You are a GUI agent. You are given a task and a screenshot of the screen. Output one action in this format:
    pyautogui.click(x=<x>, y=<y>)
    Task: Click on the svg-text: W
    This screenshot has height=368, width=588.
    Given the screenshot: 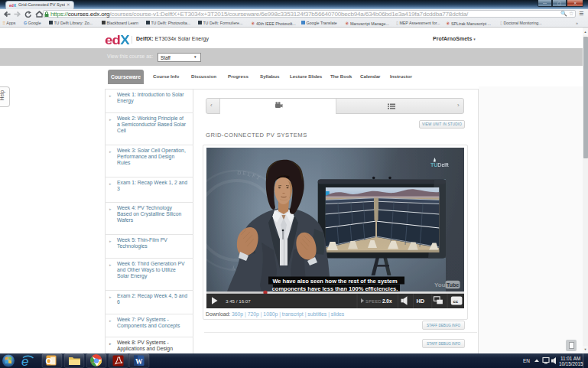 What is the action you would take?
    pyautogui.click(x=139, y=362)
    